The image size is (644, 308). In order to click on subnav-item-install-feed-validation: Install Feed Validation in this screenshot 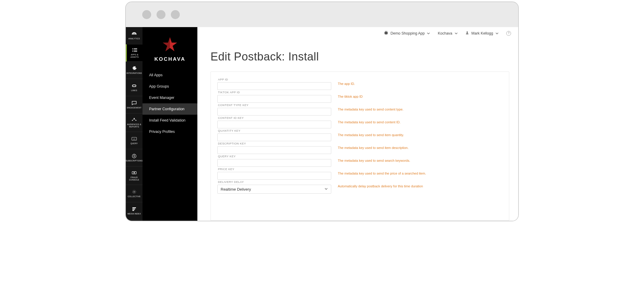, I will do `click(170, 120)`.